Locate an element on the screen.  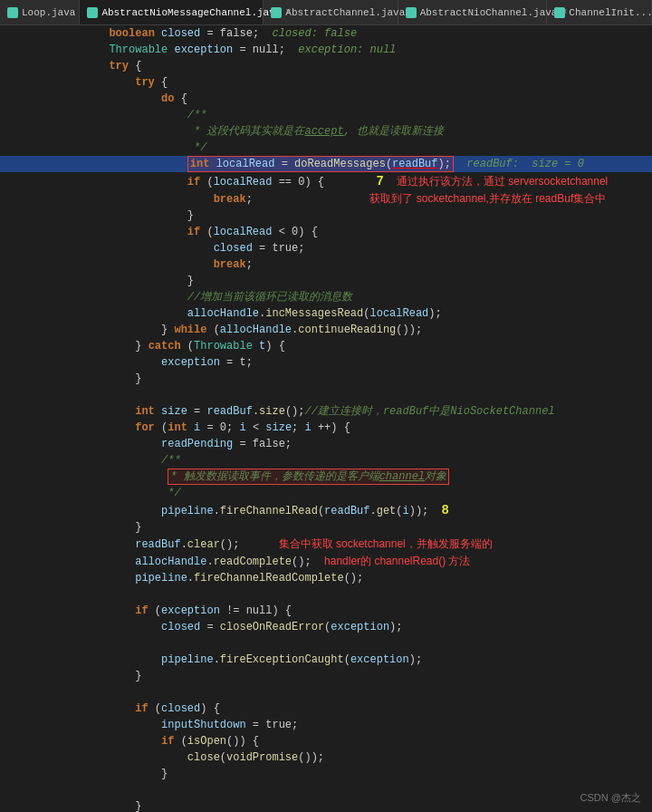
line-content: * 触发数据读取事件，参数传递的是客户端channel对象 is located at coordinates (340, 477).